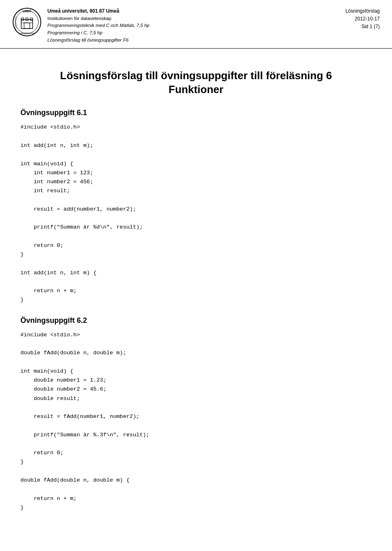  Describe the element at coordinates (98, 19) in the screenshot. I see `institution-name: Institutionen för datavetenskap` at that location.